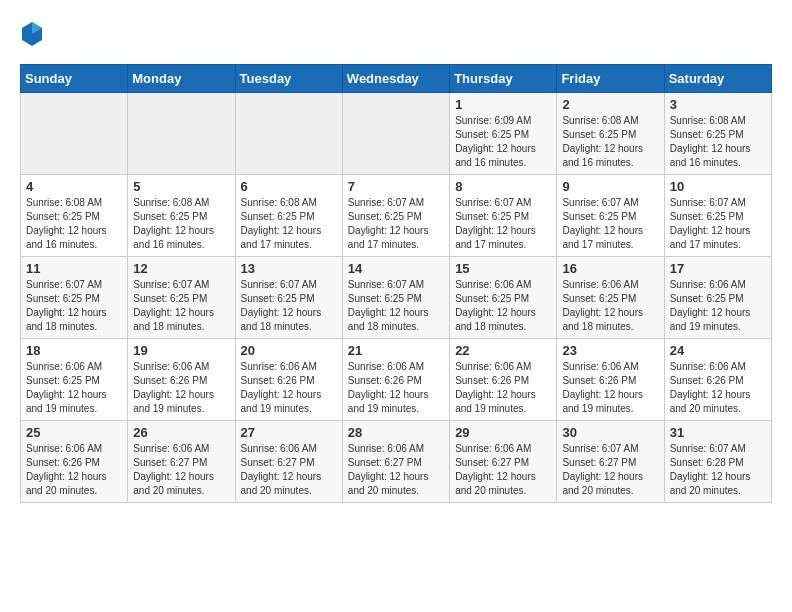 This screenshot has height=612, width=792. What do you see at coordinates (288, 298) in the screenshot?
I see `calendar-cell: 13Sunrise: 6:07 AM Sunset: 6:25 PM Dayli…` at bounding box center [288, 298].